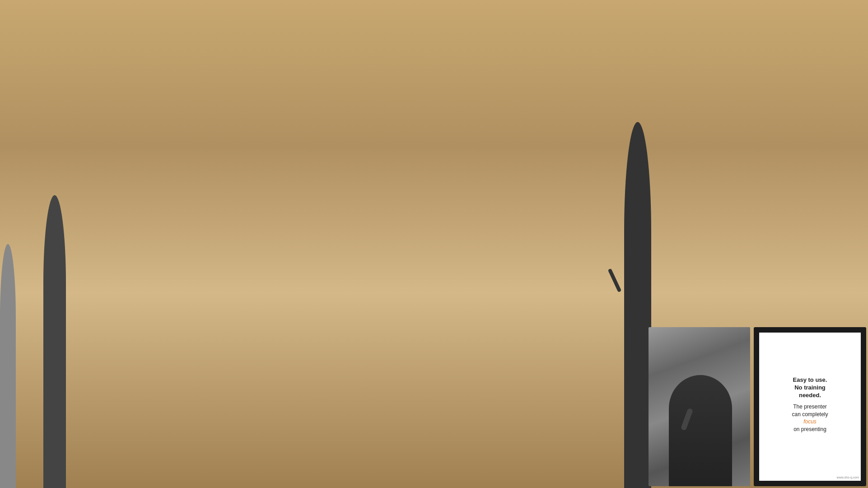 This screenshot has width=868, height=488. I want to click on projector-slide-3: Easy to use.No trainingneeded. The prese…, so click(810, 407).